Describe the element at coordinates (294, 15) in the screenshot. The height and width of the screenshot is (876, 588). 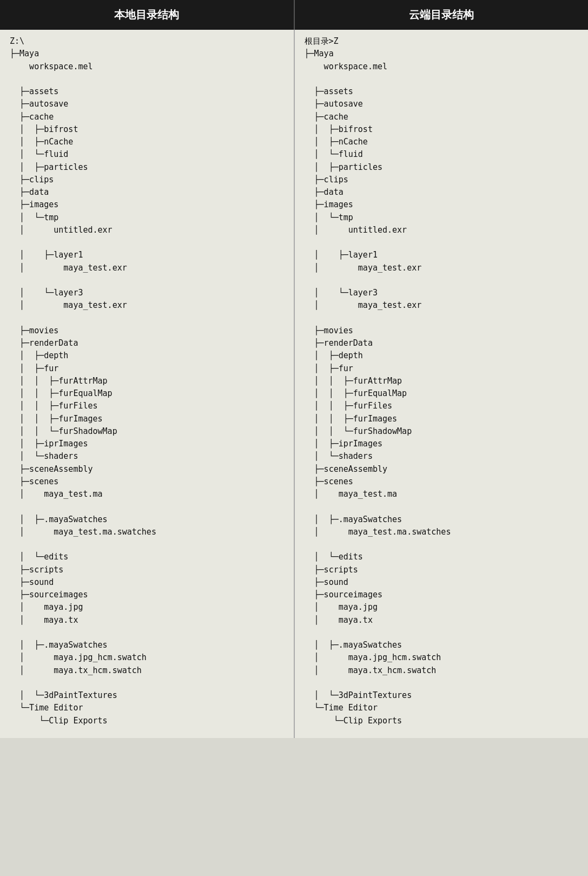
I see `header-row: 本地目录结构 云端目录结构` at that location.